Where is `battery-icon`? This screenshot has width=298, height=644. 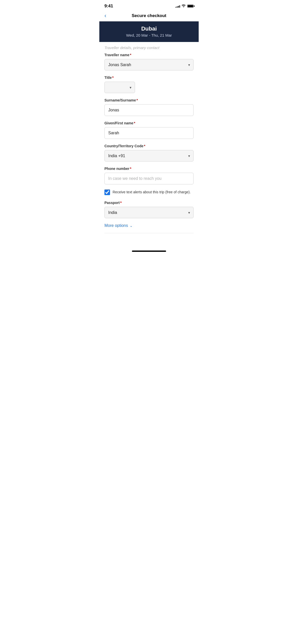
battery-icon is located at coordinates (191, 6).